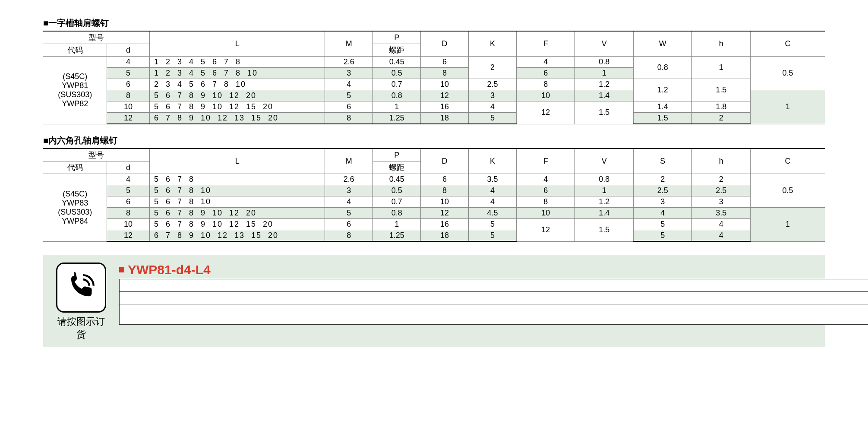  Describe the element at coordinates (604, 213) in the screenshot. I see `cell: 1.4` at that location.